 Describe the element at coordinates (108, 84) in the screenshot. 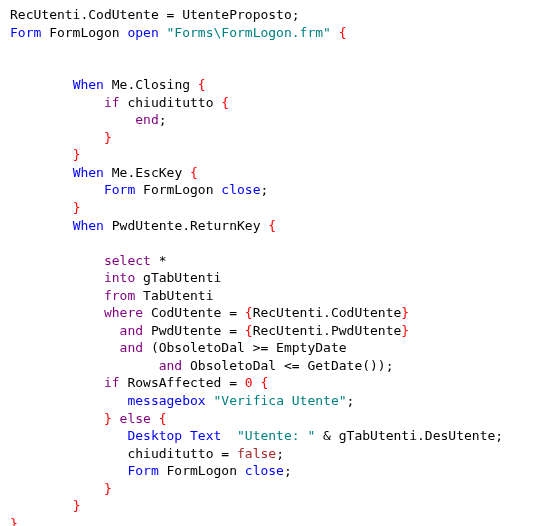

I see `code-line: When Me.Closing {` at that location.